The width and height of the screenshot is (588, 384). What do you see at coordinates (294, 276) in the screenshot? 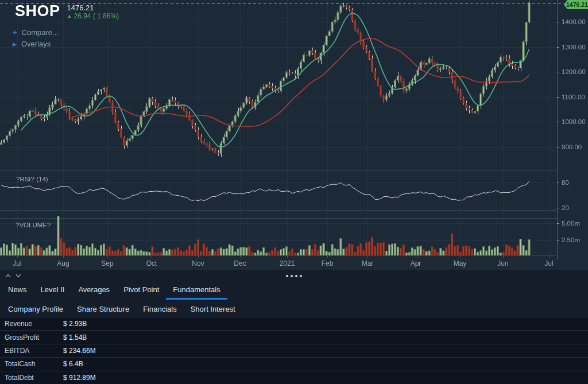
I see `panel-toolbar` at bounding box center [294, 276].